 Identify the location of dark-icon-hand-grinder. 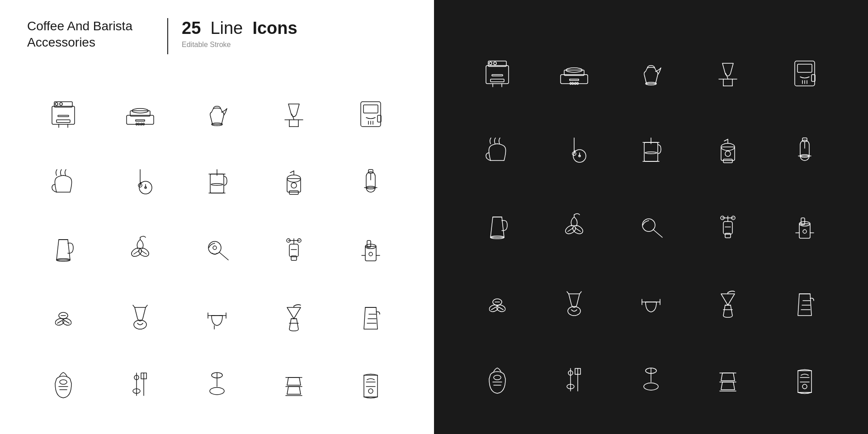
(728, 226).